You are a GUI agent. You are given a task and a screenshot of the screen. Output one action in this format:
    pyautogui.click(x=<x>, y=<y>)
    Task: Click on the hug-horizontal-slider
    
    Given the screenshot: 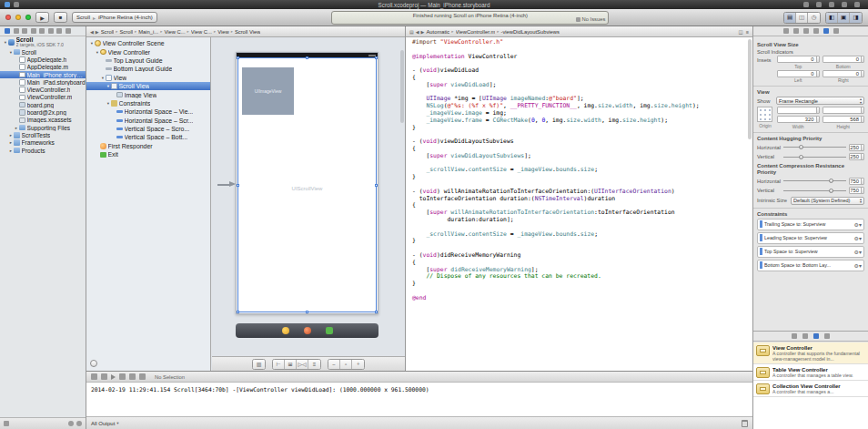 What is the action you would take?
    pyautogui.click(x=815, y=148)
    